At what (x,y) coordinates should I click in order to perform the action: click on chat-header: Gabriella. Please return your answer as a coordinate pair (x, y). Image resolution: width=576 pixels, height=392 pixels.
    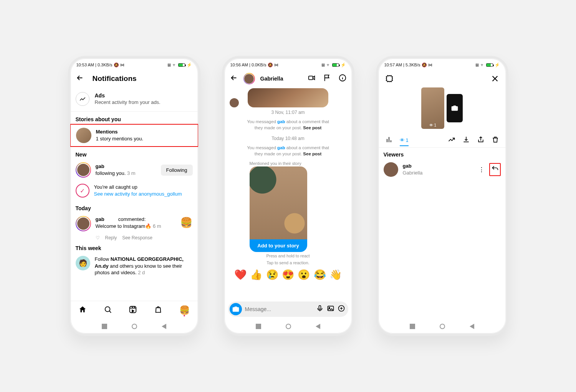
    Looking at the image, I should click on (288, 79).